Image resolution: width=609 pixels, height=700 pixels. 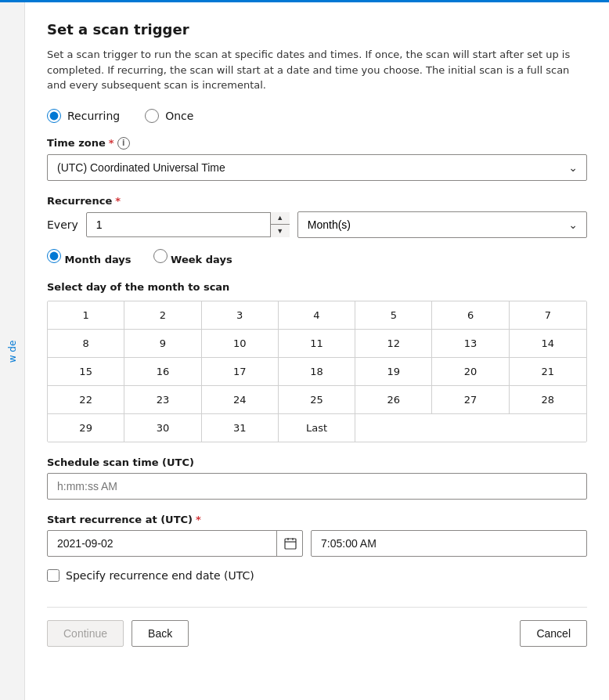 What do you see at coordinates (86, 343) in the screenshot?
I see `day-8: 8` at bounding box center [86, 343].